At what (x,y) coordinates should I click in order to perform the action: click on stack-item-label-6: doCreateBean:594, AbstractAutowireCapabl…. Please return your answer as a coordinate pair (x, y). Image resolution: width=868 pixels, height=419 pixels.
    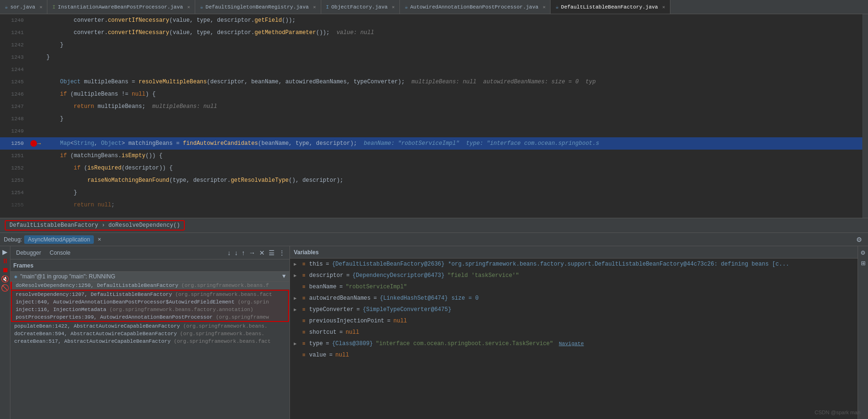
    Looking at the image, I should click on (139, 334).